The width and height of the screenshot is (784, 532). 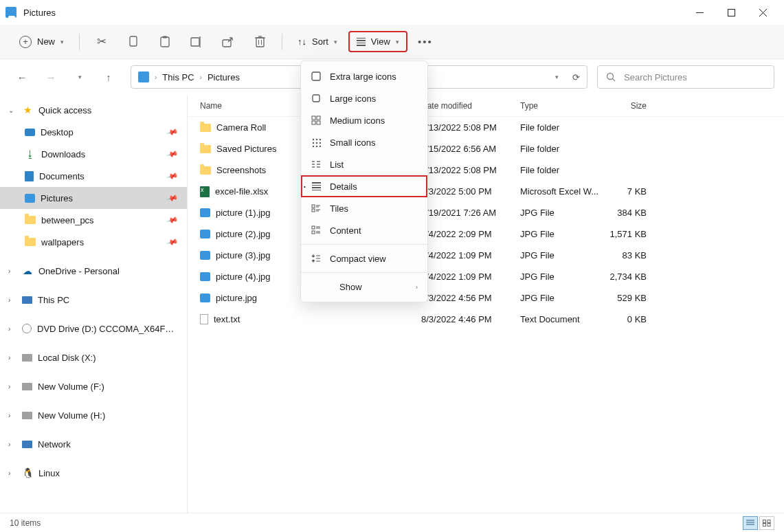 What do you see at coordinates (93, 415) in the screenshot?
I see `sidebar-item-vol-h: › New Volume (H:)` at bounding box center [93, 415].